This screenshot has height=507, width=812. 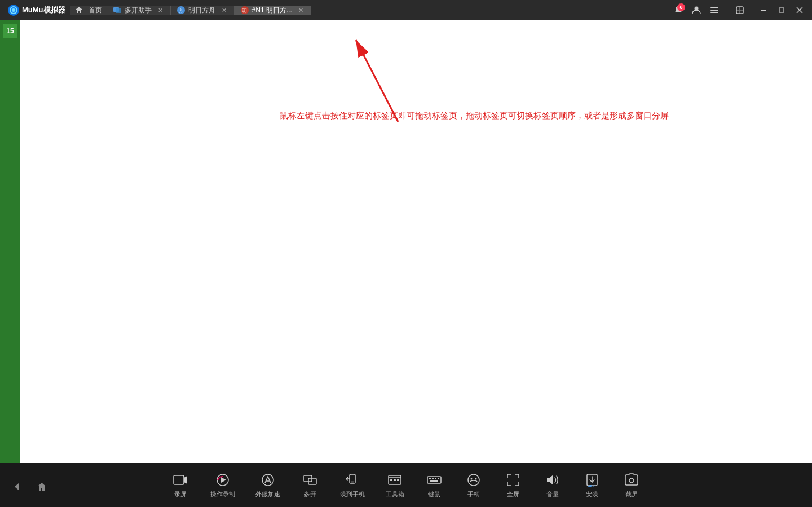 I want to click on fullscreen-icon, so click(x=513, y=480).